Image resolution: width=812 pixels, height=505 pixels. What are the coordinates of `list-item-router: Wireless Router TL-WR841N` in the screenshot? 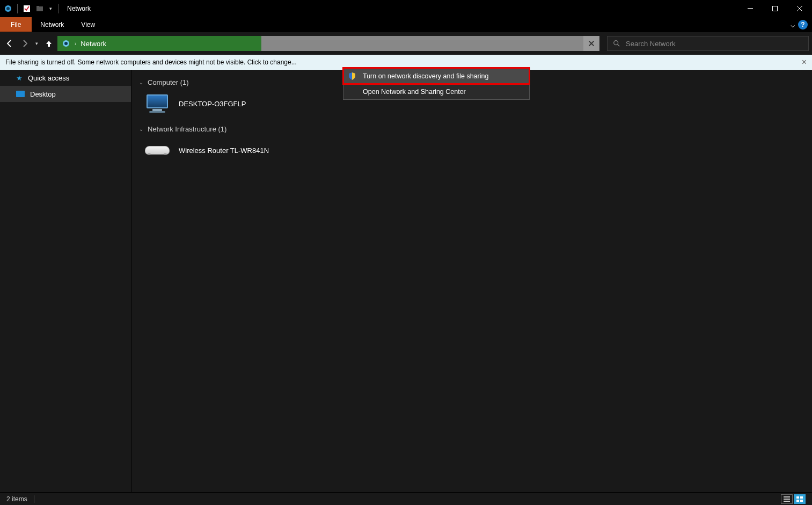 It's located at (472, 150).